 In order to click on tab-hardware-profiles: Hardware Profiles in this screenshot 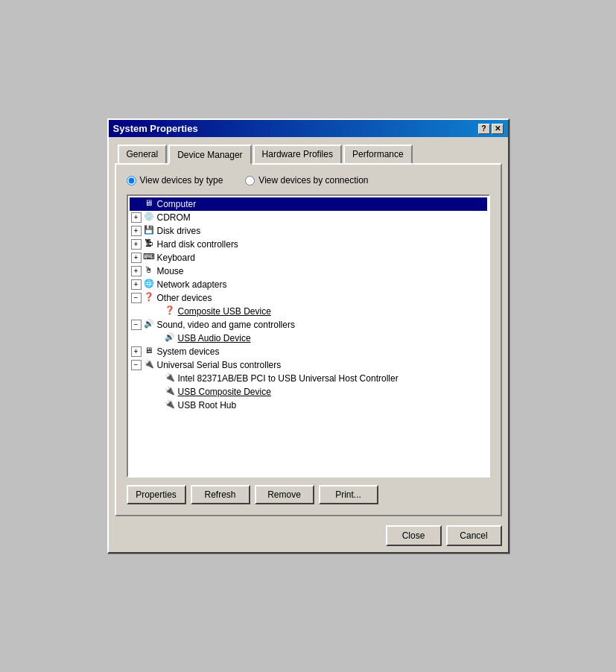, I will do `click(298, 155)`.